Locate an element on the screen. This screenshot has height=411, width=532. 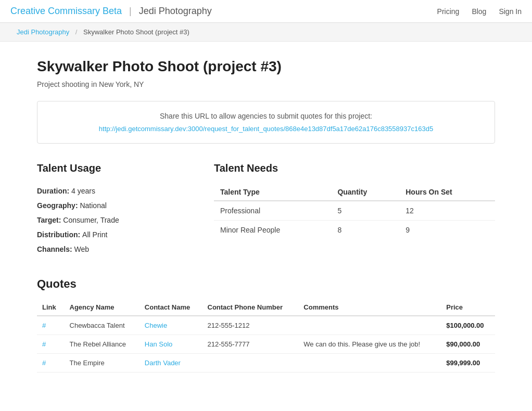
quotes-header-row: LinkAgency NameContact NameContact Phone… is located at coordinates (266, 307).